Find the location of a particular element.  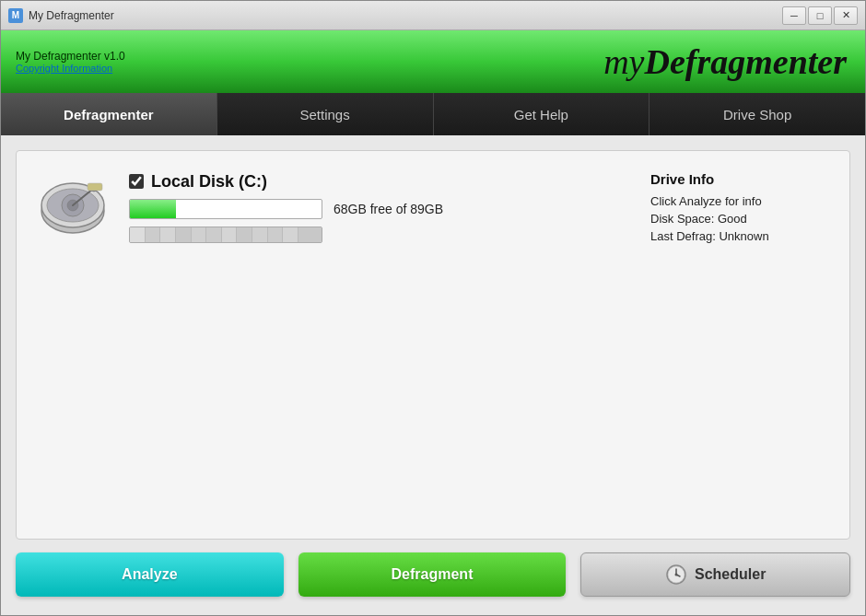

defragment-button: Defragment is located at coordinates (433, 575).